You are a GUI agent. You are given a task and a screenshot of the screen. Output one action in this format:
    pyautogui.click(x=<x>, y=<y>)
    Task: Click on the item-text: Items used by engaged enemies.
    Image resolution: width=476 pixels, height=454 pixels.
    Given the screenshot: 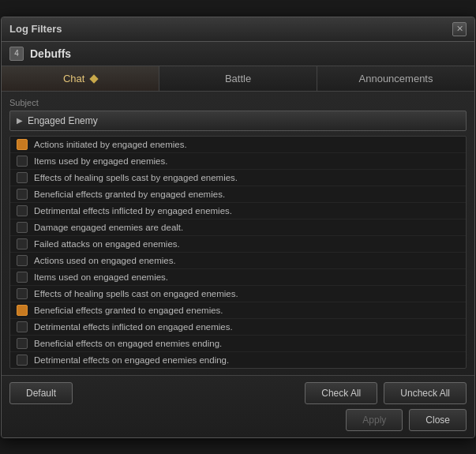 What is the action you would take?
    pyautogui.click(x=101, y=161)
    